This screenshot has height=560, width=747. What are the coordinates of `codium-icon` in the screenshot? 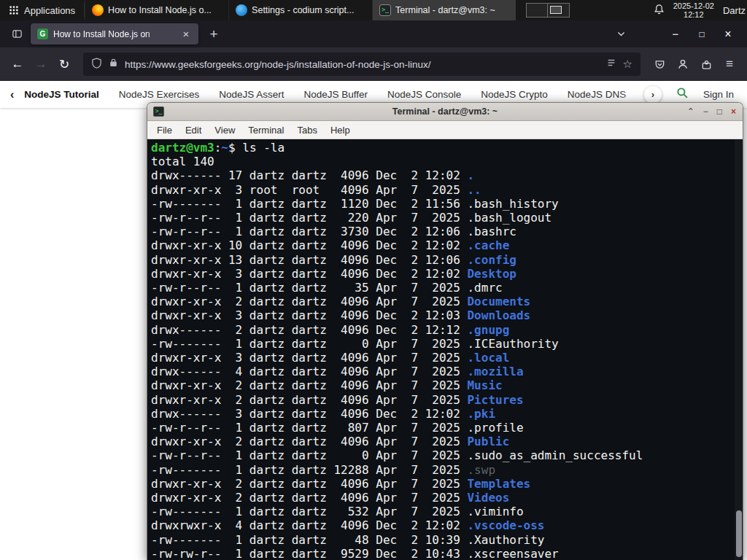 It's located at (241, 10).